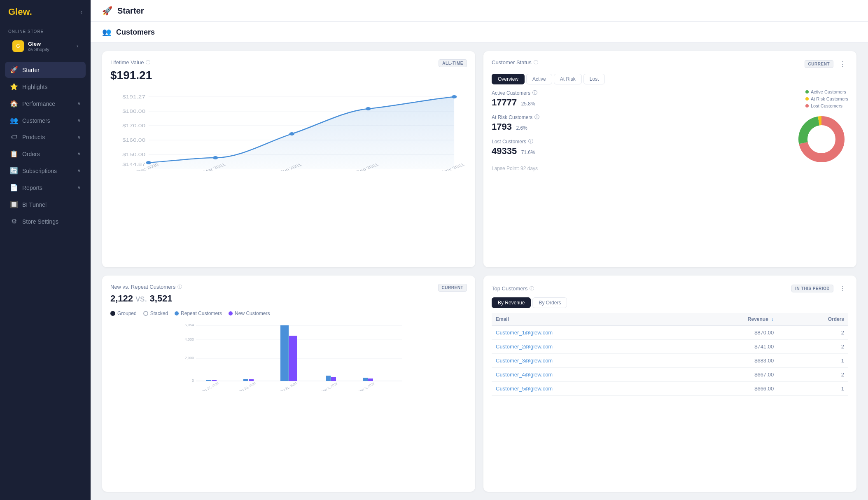 This screenshot has height=500, width=868. Describe the element at coordinates (113, 313) in the screenshot. I see `grouped-radio-circle` at that location.